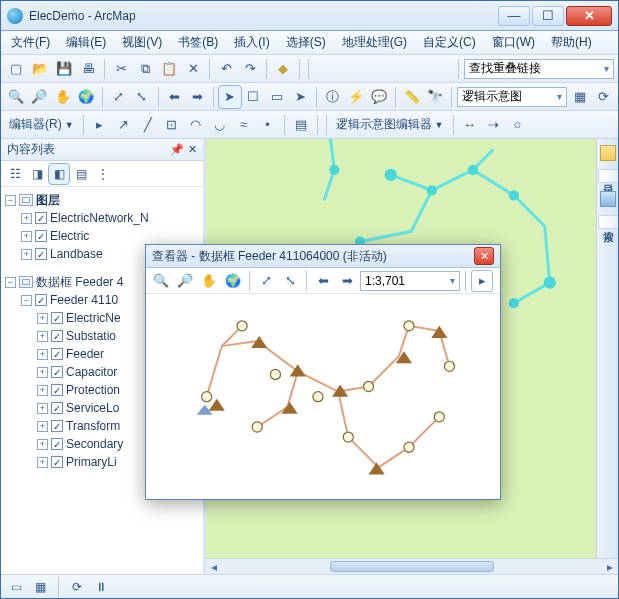 Image resolution: width=619 pixels, height=599 pixels. I want to click on edit-vertex-icon: ↗, so click(124, 125).